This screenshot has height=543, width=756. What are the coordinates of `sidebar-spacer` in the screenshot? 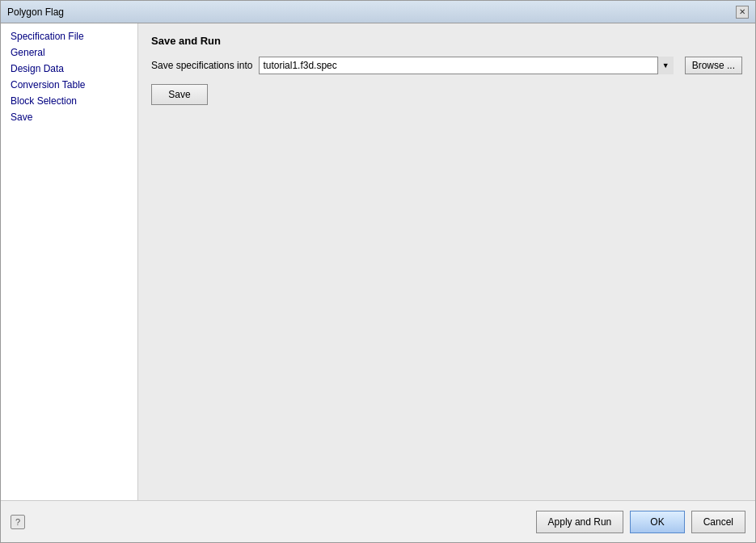 It's located at (70, 310).